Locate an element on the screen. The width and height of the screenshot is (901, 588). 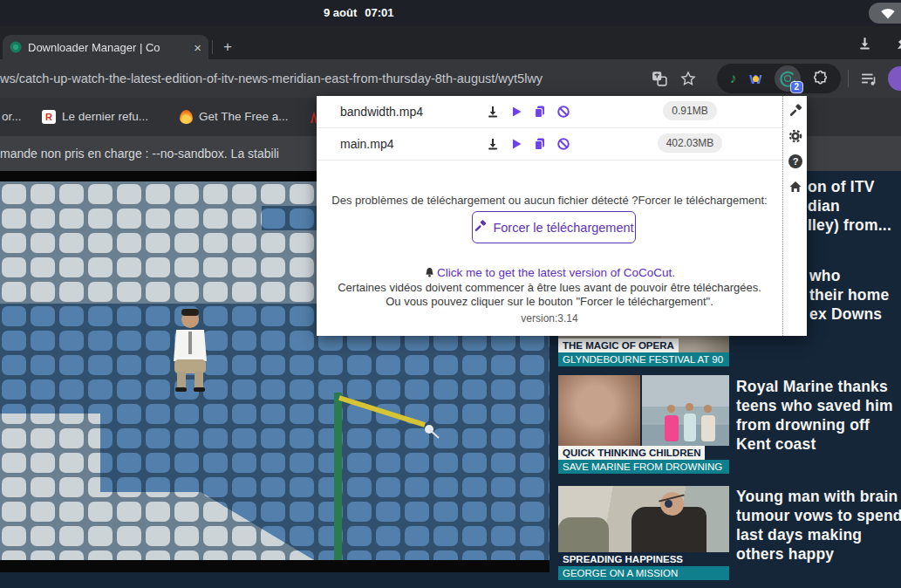
article-1-headline-fragment: dian is located at coordinates (823, 206).